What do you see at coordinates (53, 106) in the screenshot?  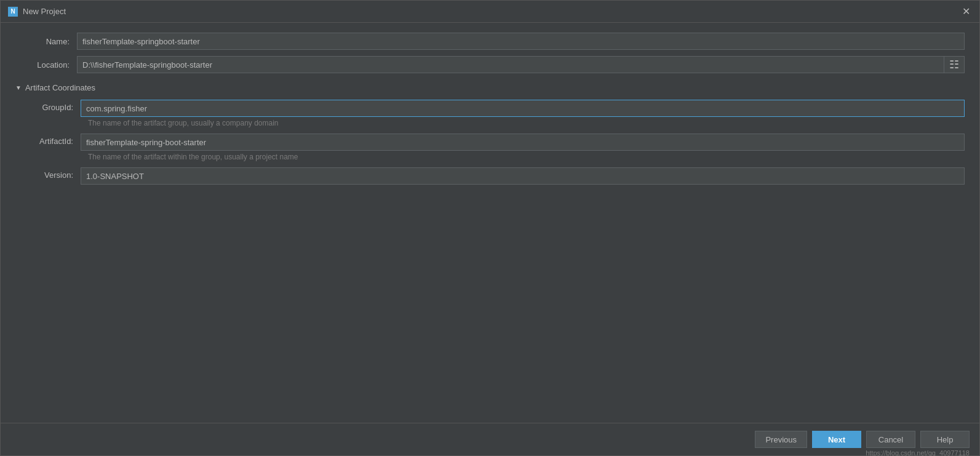 I see `groupid-label: GroupId:` at bounding box center [53, 106].